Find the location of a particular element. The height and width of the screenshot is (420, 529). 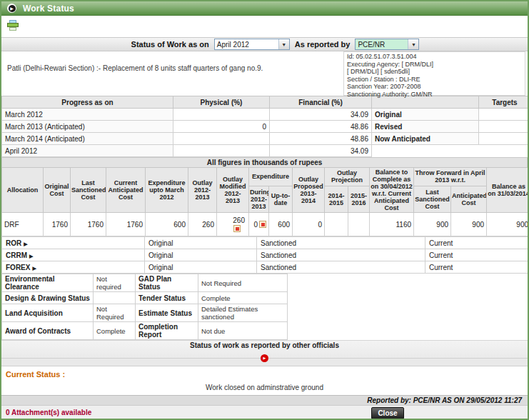

progress-header-progress-as-on: Progress as on is located at coordinates (88, 103).